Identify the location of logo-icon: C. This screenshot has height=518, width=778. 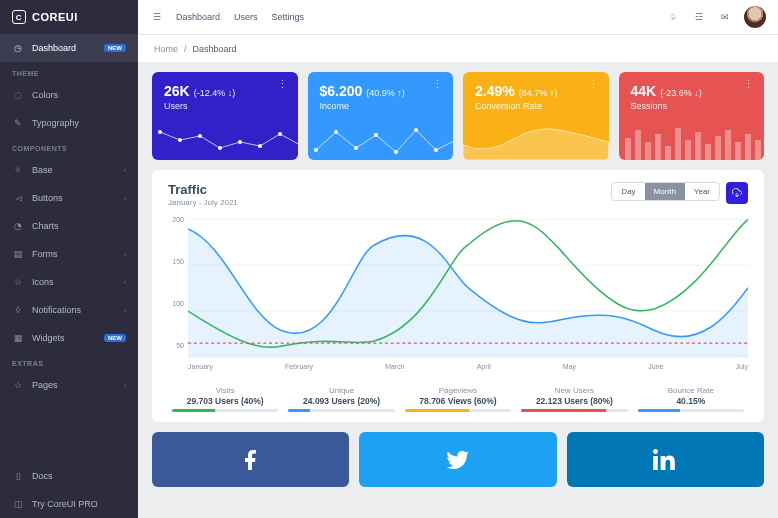
(19, 17).